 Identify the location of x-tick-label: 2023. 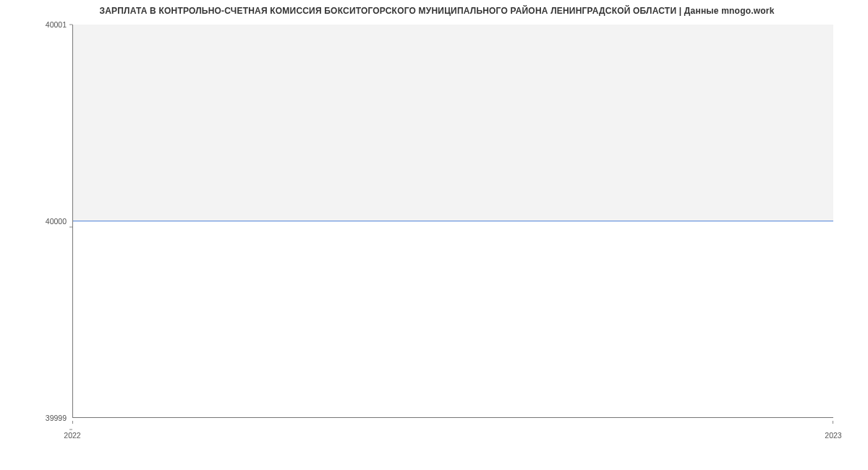
(833, 435).